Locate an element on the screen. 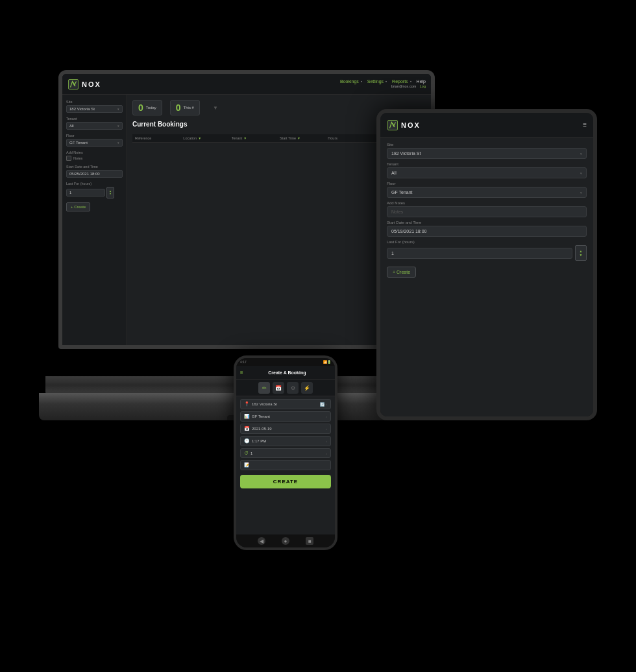  tablet-tenant-chevron: ▾ is located at coordinates (581, 173).